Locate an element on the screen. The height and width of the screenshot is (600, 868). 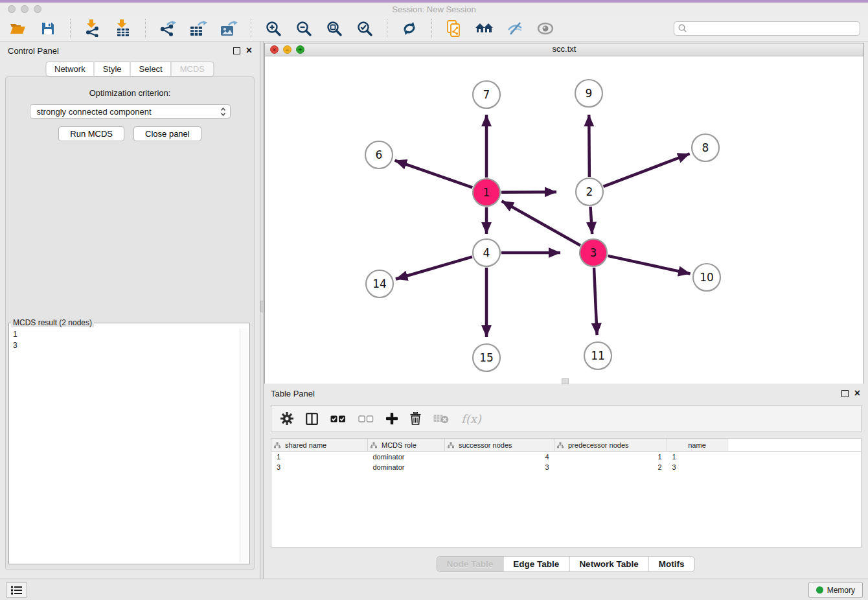
graph-node-6: 6 is located at coordinates (379, 155).